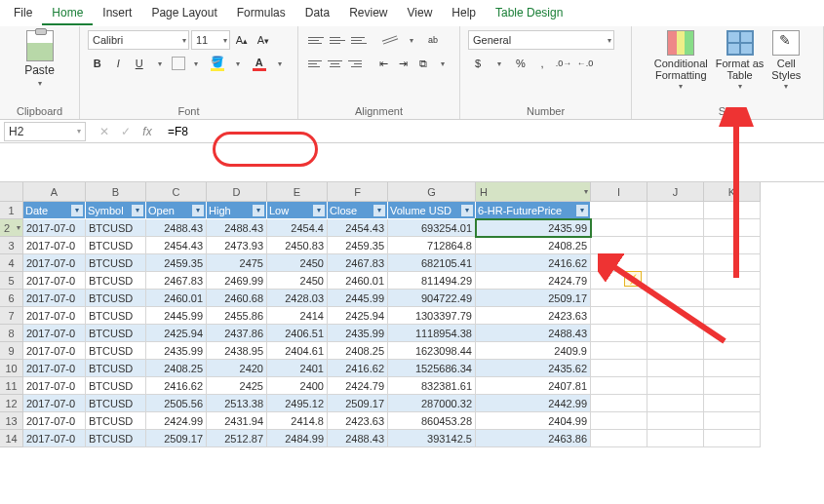 The width and height of the screenshot is (824, 504). What do you see at coordinates (237, 404) in the screenshot?
I see `cell: 2513.38` at bounding box center [237, 404].